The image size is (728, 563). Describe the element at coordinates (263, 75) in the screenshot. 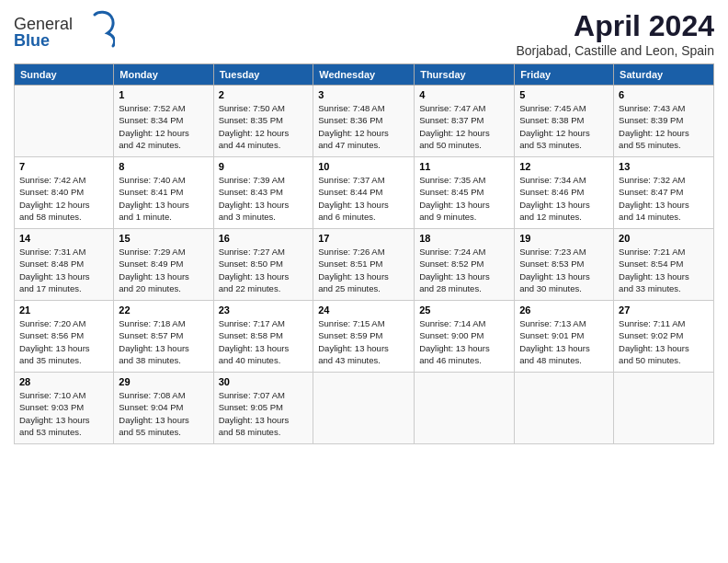

I see `col-tuesday: Tuesday` at that location.